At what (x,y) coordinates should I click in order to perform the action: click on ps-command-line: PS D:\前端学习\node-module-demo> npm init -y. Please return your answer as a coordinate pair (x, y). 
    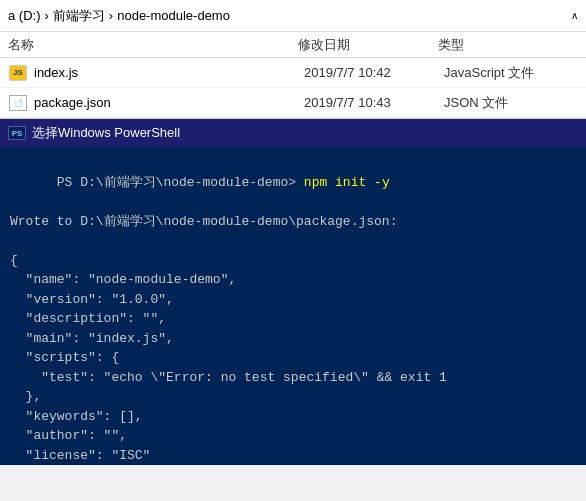
    Looking at the image, I should click on (293, 182).